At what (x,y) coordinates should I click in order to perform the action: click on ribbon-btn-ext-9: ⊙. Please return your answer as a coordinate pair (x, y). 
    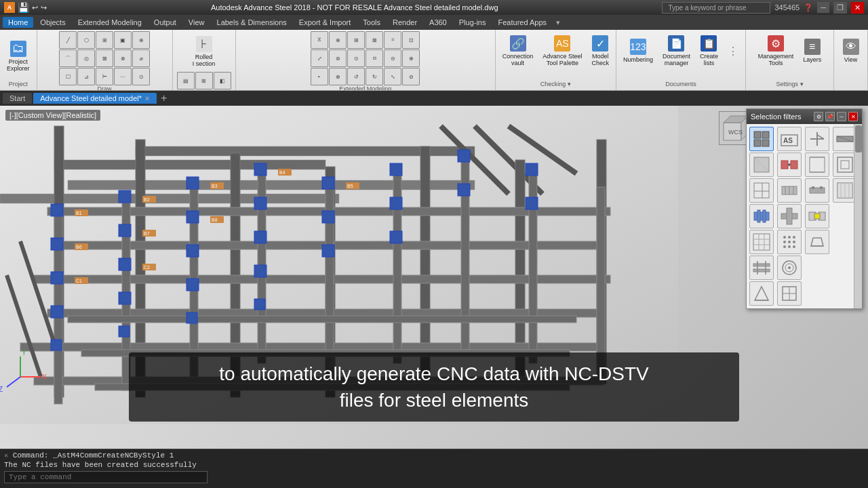
    Looking at the image, I should click on (356, 58).